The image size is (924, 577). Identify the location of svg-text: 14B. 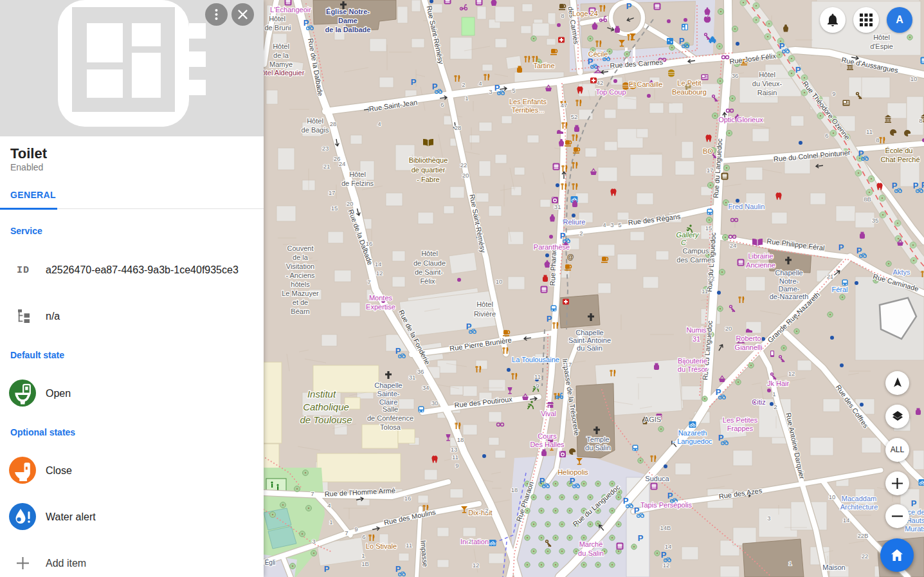
(666, 527).